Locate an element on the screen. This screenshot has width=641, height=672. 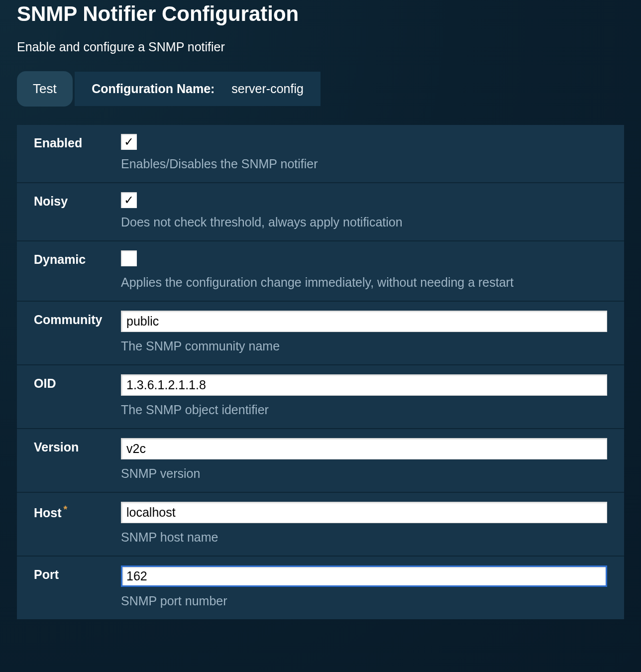
checkbox-enabled: ✓ is located at coordinates (129, 142).